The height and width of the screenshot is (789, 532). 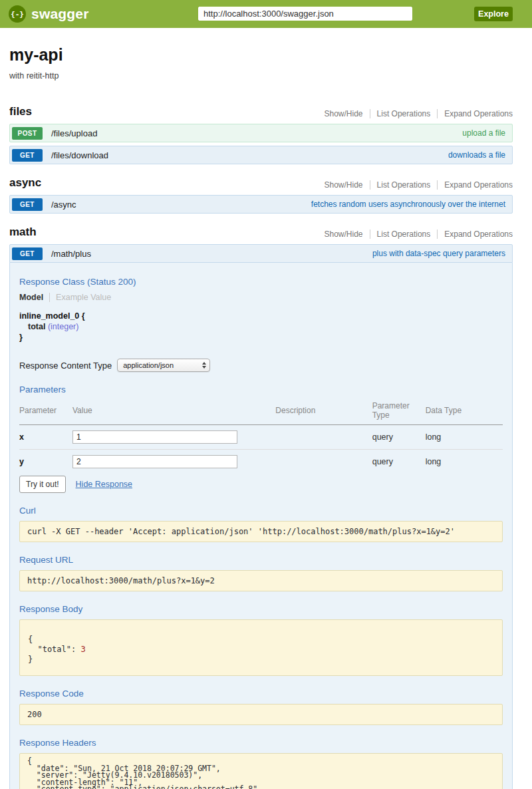 What do you see at coordinates (46, 438) in the screenshot?
I see `parameter-name: x` at bounding box center [46, 438].